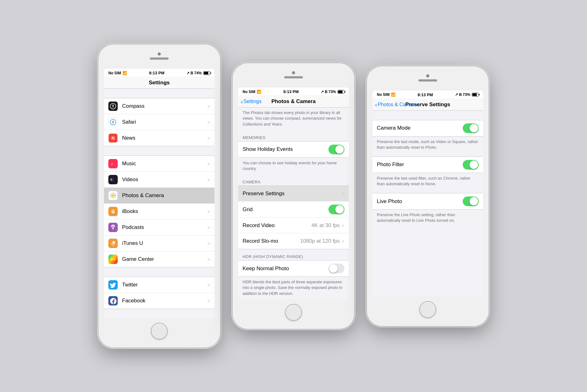 The height and width of the screenshot is (392, 587). What do you see at coordinates (209, 285) in the screenshot?
I see `chevron-twitter: »` at bounding box center [209, 285].